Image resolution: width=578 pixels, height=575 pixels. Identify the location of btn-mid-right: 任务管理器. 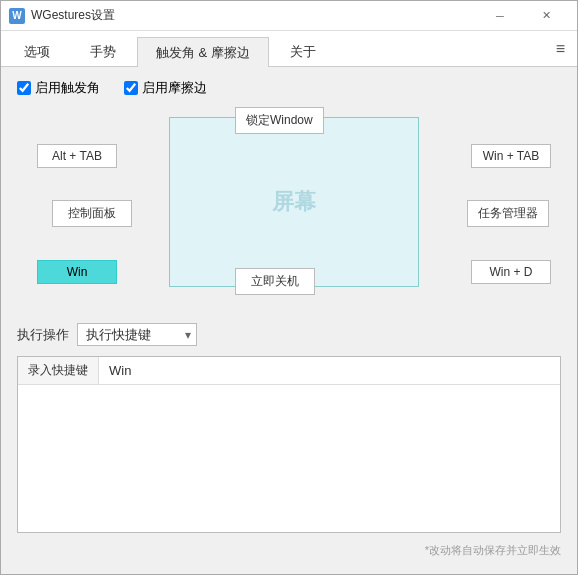
(508, 214).